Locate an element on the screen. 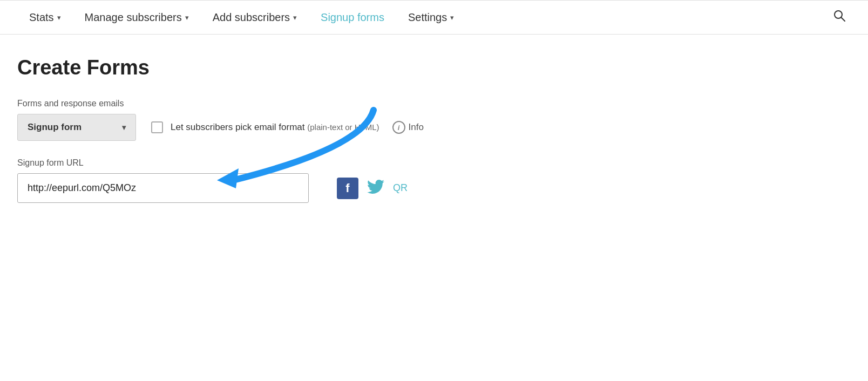 This screenshot has height=381, width=868. stats-chevron-icon: ▾ is located at coordinates (59, 17).